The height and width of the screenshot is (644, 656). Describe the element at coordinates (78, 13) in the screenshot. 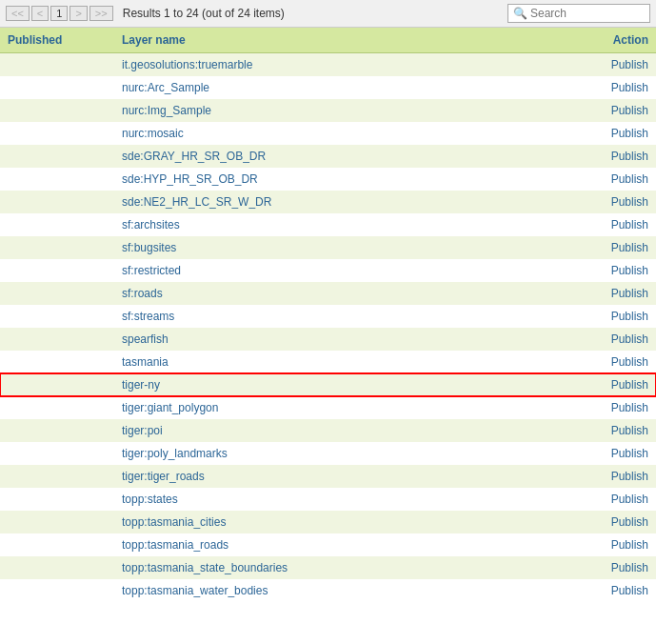

I see `next-page-button: >` at that location.